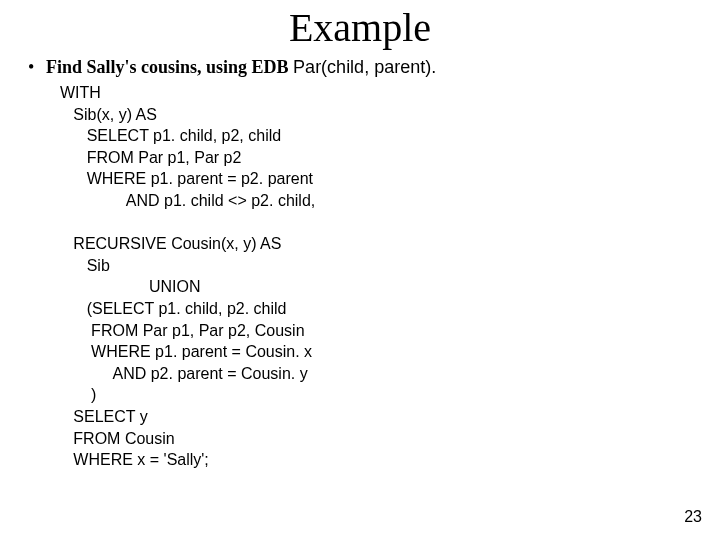  I want to click on edb-signature: Par(child, parent)., so click(364, 67).